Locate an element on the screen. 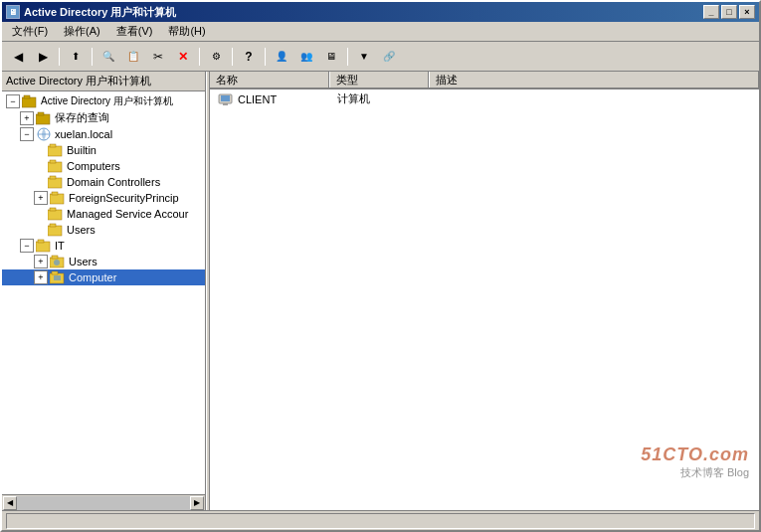 Image resolution: width=761 pixels, height=532 pixels. xuelan-label: xuelan.local is located at coordinates (84, 134).